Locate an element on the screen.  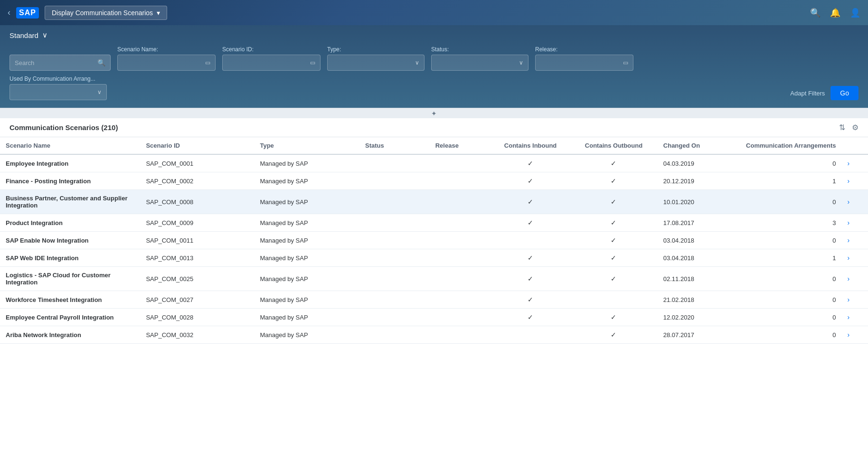
table-row: Employee Central Payroll Integration SAP… is located at coordinates (434, 317).